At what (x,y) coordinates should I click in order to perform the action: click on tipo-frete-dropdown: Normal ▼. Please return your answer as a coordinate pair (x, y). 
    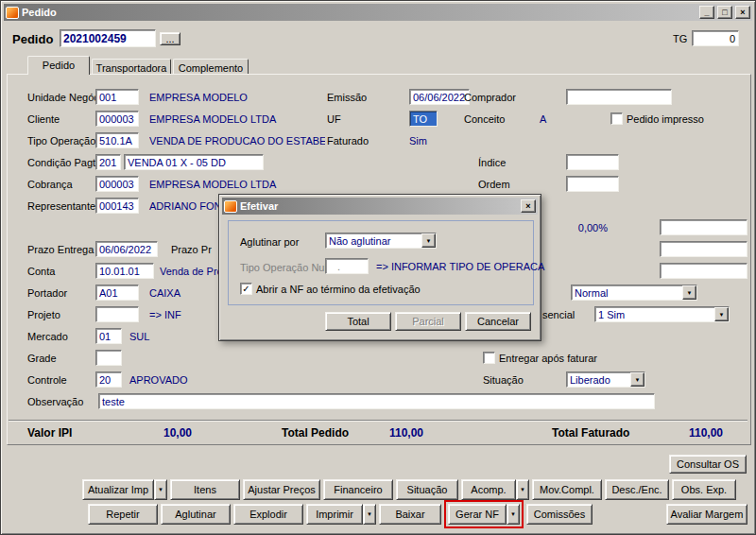
    Looking at the image, I should click on (634, 293).